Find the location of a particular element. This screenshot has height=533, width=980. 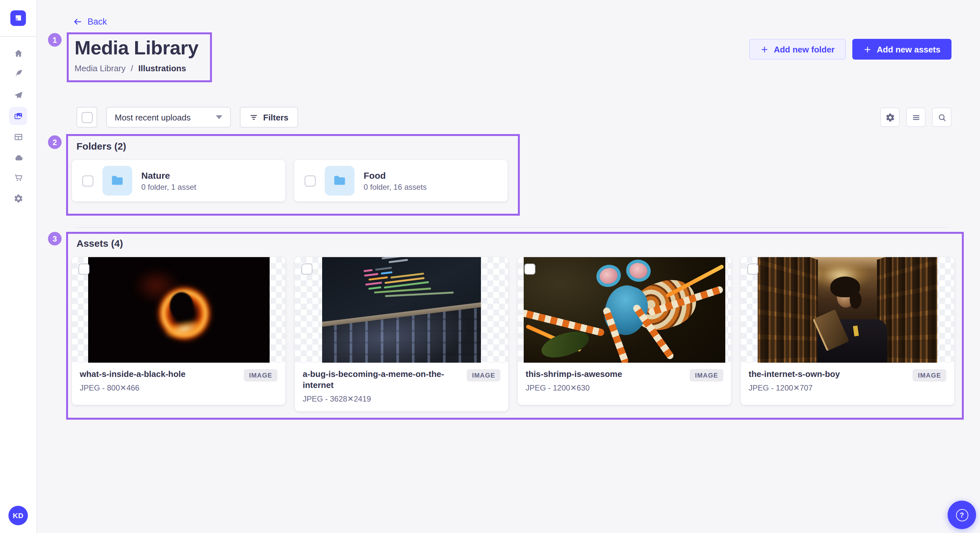

list-view-button is located at coordinates (916, 117).